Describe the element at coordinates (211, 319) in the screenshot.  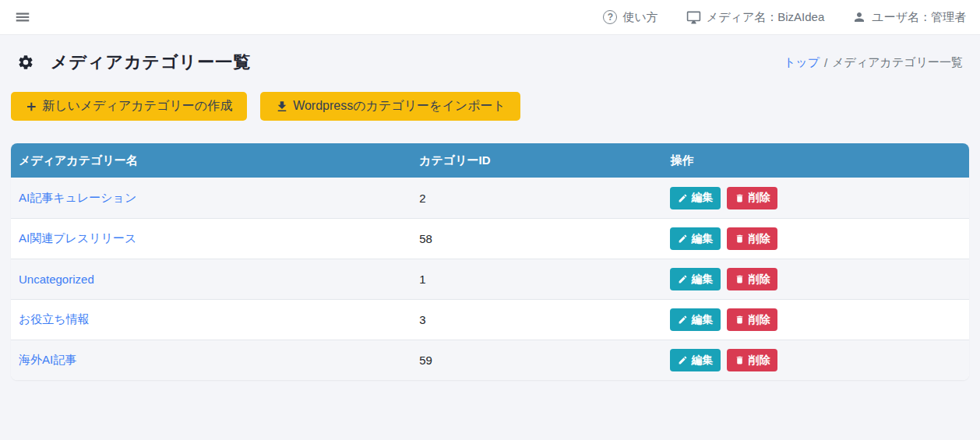
I see `category-name-cell: お役立ち情報` at that location.